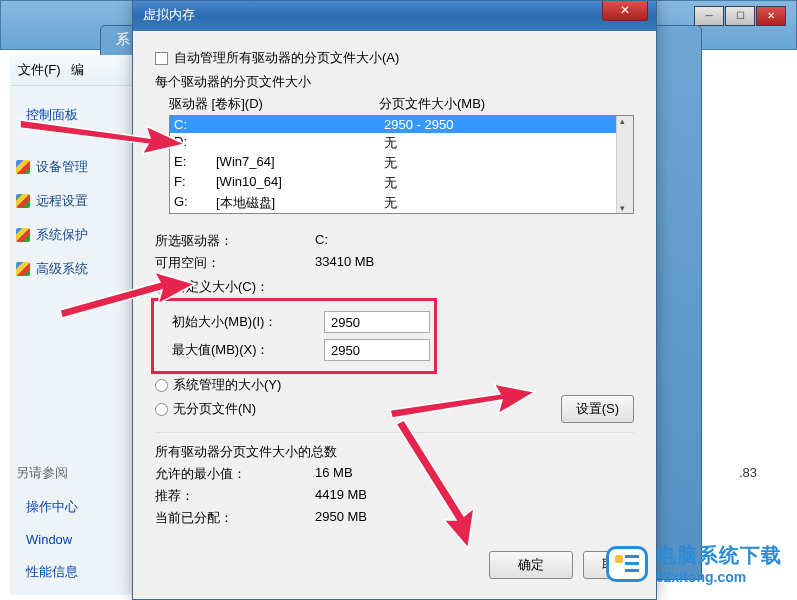 This screenshot has width=797, height=600. What do you see at coordinates (341, 518) in the screenshot?
I see `current-value: 2950 MB` at bounding box center [341, 518].